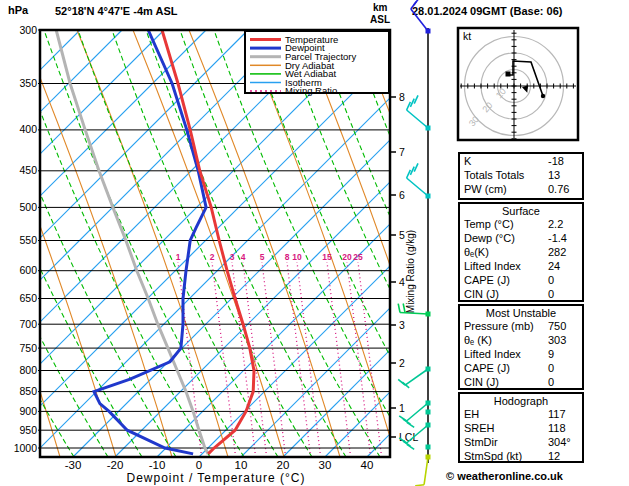 This screenshot has height=486, width=629. I want to click on svg-text: 700, so click(28, 324).